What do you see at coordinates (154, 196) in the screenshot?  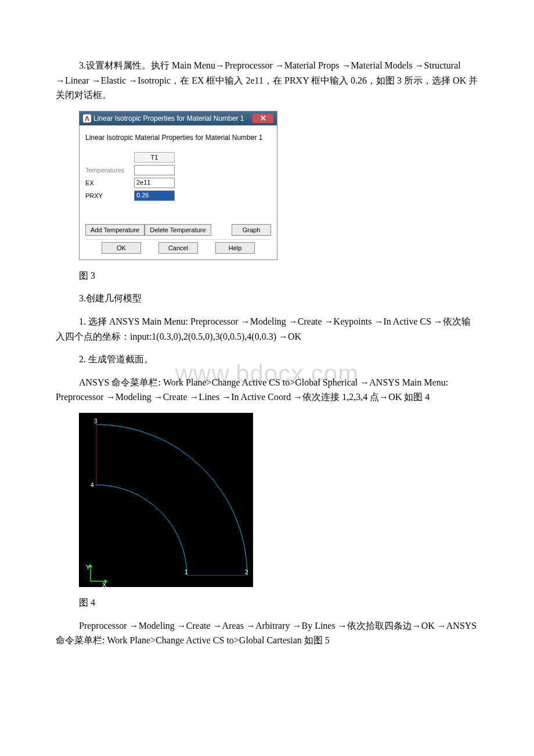 I see `input-prxy: 0.26` at bounding box center [154, 196].